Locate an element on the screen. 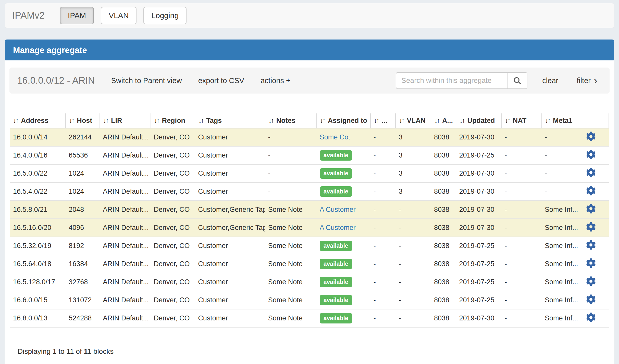 This screenshot has height=364, width=619. table-row: 16.5.64.0/18 16384 ARIN Default... Denve… is located at coordinates (309, 264).